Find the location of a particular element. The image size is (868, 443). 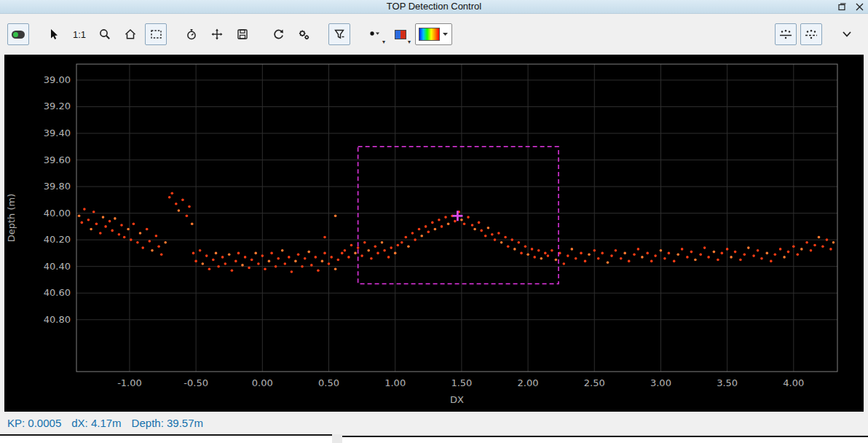

magnifier-icon is located at coordinates (105, 34).